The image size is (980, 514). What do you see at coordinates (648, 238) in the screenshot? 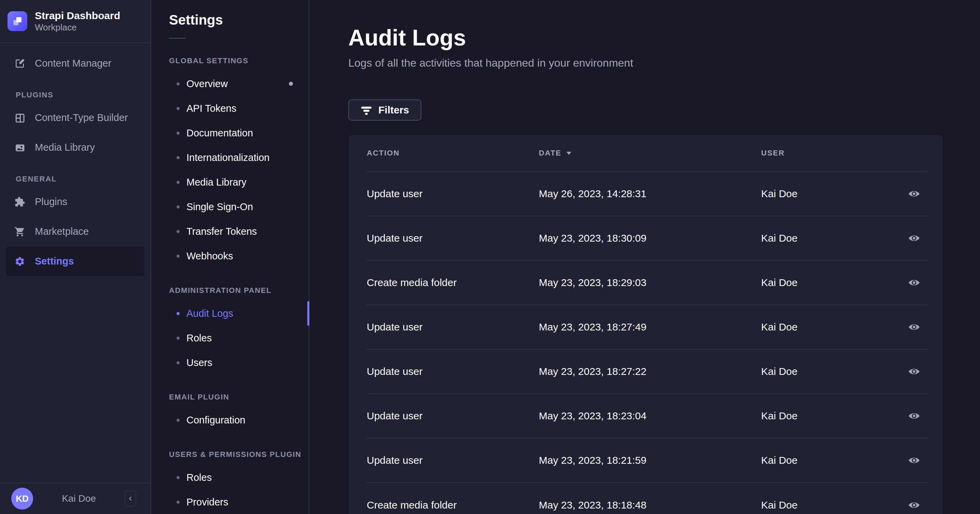
I see `table-row: Update user May 23, 2023, 18:30:09 Kai D…` at bounding box center [648, 238].